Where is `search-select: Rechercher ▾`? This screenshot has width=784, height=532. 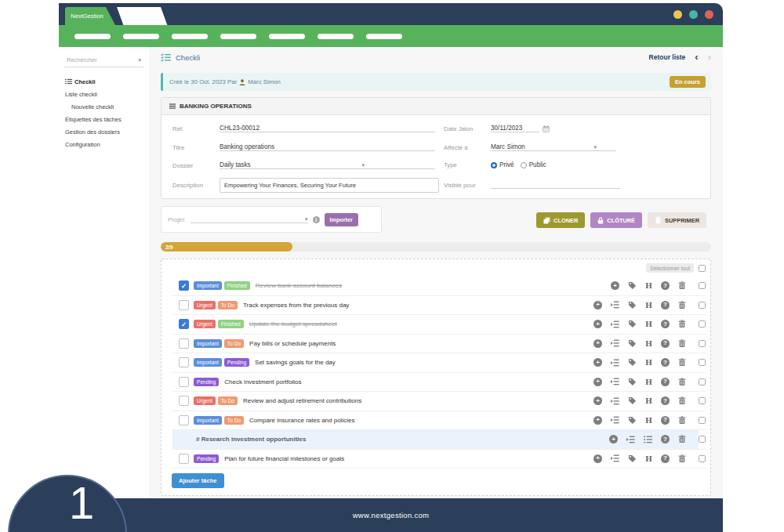 search-select: Rechercher ▾ is located at coordinates (103, 60).